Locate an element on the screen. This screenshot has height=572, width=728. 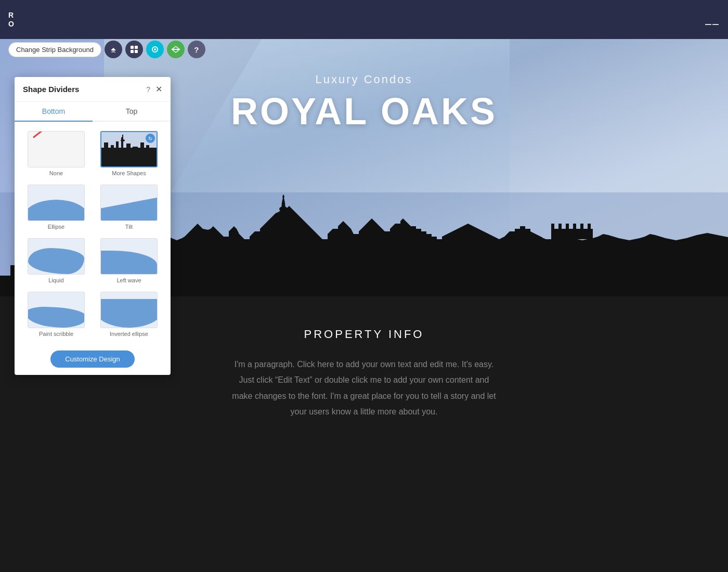
panel-header: Shape Dividers ? ✕ is located at coordinates (93, 89).